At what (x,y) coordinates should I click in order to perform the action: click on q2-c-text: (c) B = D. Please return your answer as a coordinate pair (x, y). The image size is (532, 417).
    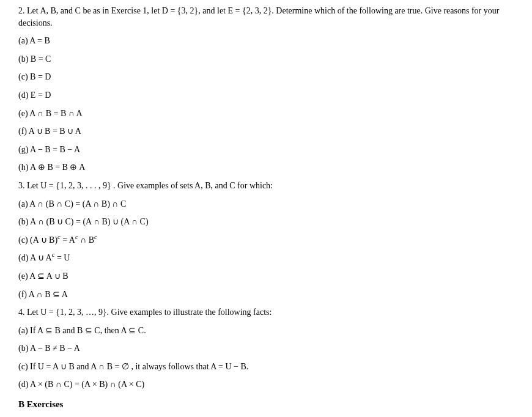
    Looking at the image, I should click on (34, 77).